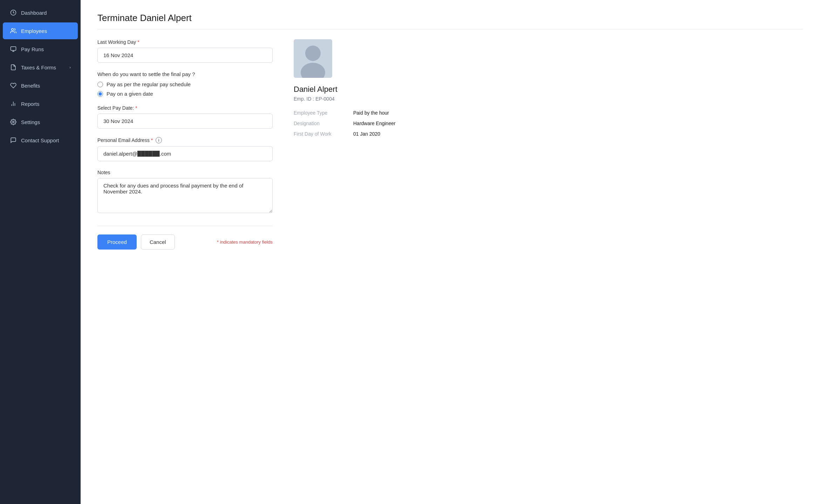 The image size is (820, 504). Describe the element at coordinates (350, 144) in the screenshot. I see `profile-section: Daniel Alpert Emp. ID : EP-0004 Employee…` at that location.